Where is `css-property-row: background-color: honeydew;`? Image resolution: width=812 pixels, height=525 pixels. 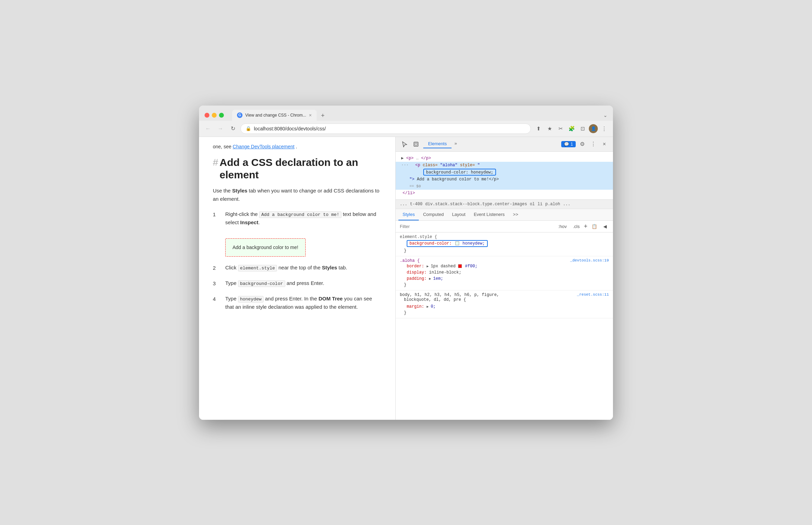 css-property-row: background-color: honeydew; is located at coordinates (504, 244).